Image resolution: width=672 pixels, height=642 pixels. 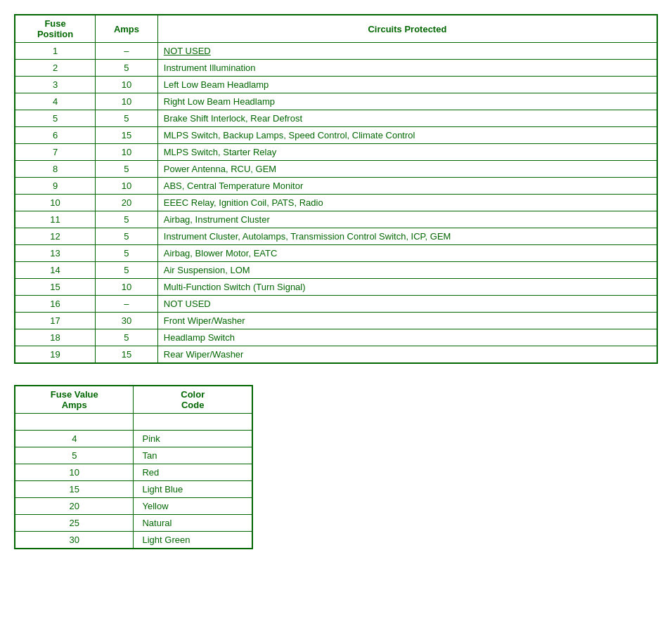 I want to click on fuse-position-cell: 9, so click(x=55, y=186).